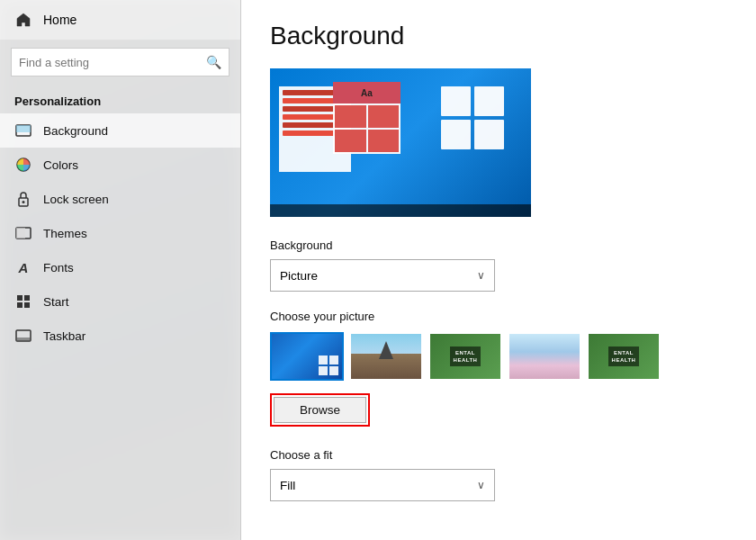 This screenshot has height=540, width=756. What do you see at coordinates (472, 118) in the screenshot?
I see `win-logo-preview` at bounding box center [472, 118].